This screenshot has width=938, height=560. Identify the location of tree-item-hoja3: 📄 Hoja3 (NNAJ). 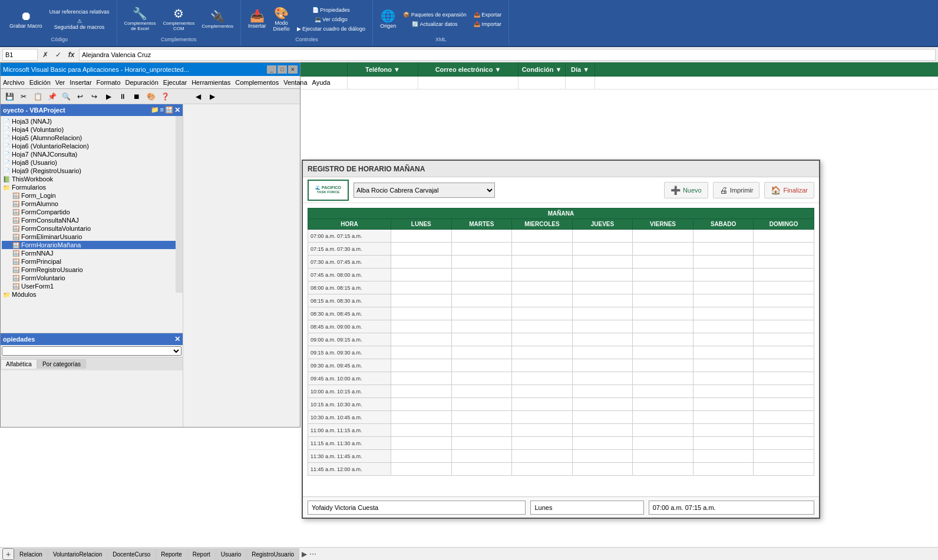
(92, 121).